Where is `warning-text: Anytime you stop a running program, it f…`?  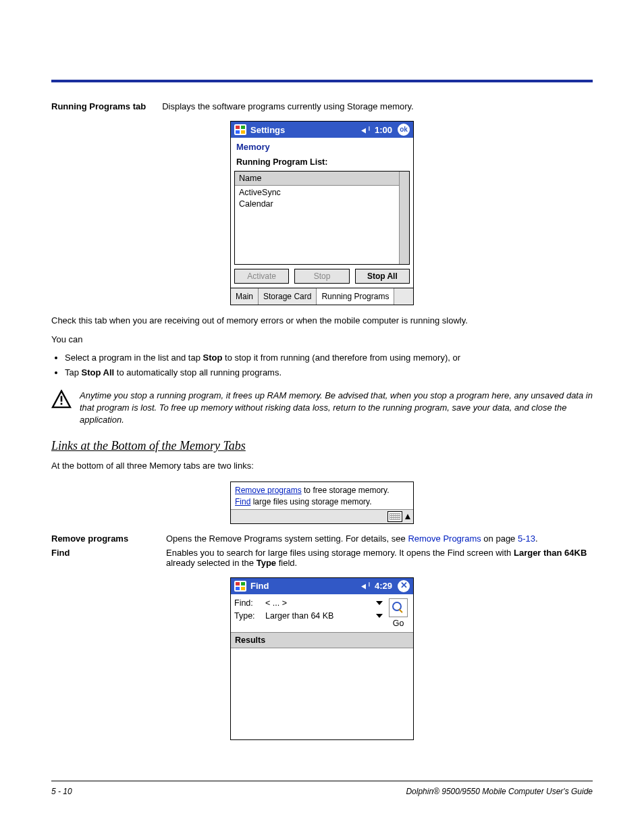 warning-text: Anytime you stop a running program, it f… is located at coordinates (336, 408).